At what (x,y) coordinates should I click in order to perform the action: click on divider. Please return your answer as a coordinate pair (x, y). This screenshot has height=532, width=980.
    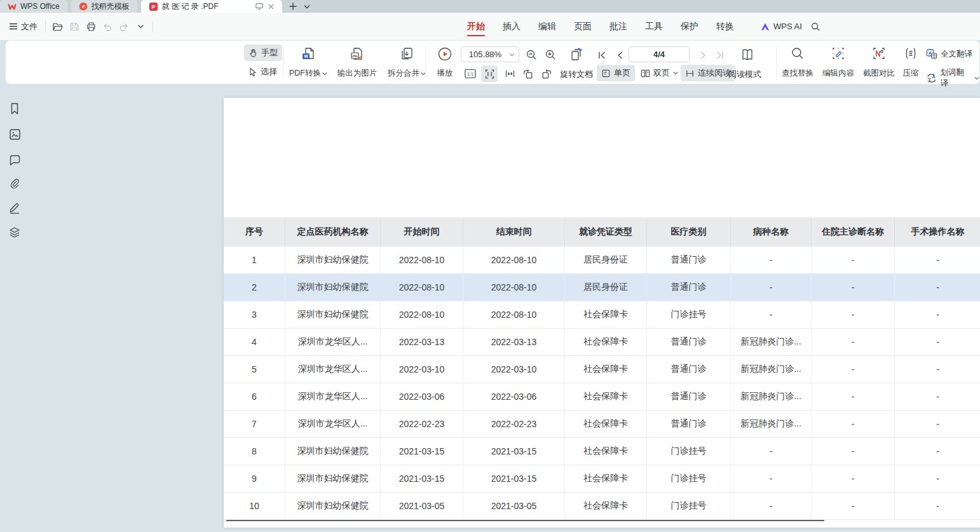
    Looking at the image, I should click on (46, 27).